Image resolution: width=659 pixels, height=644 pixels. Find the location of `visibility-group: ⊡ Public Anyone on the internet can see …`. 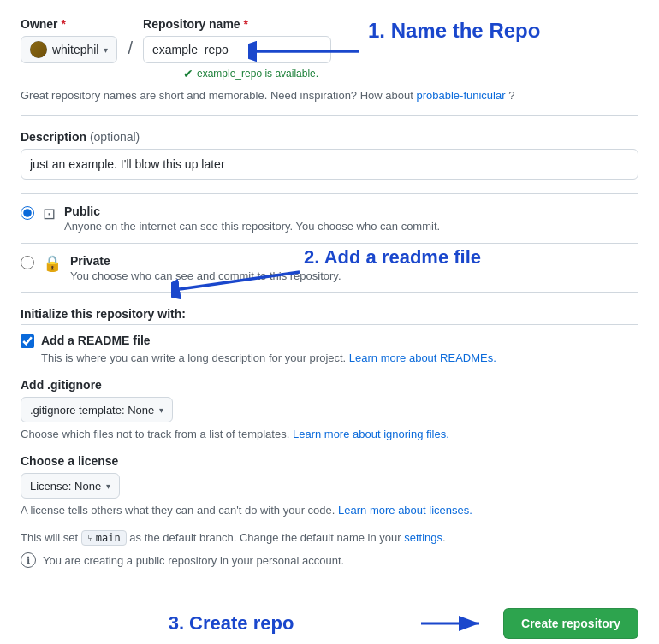

visibility-group: ⊡ Public Anyone on the internet can see … is located at coordinates (330, 243).